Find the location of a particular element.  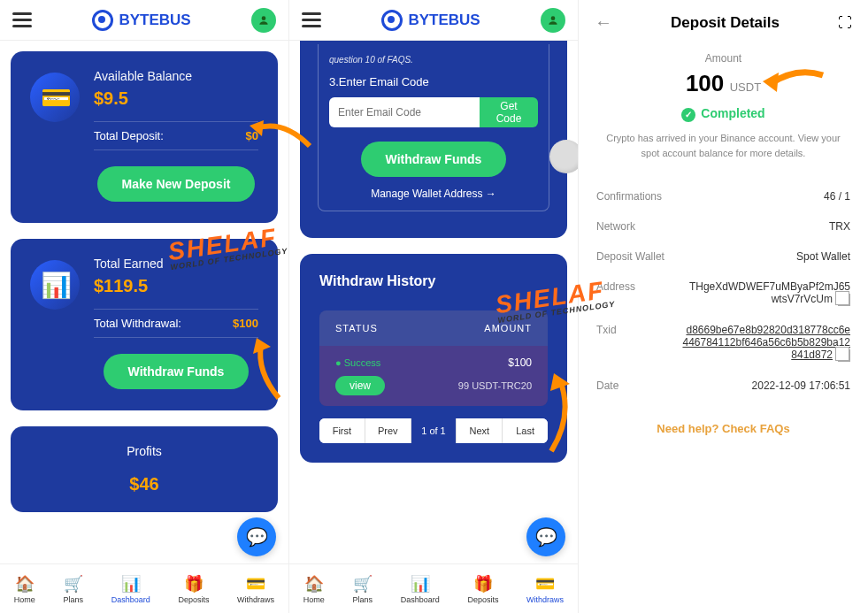

back-icon: ← is located at coordinates (603, 23).